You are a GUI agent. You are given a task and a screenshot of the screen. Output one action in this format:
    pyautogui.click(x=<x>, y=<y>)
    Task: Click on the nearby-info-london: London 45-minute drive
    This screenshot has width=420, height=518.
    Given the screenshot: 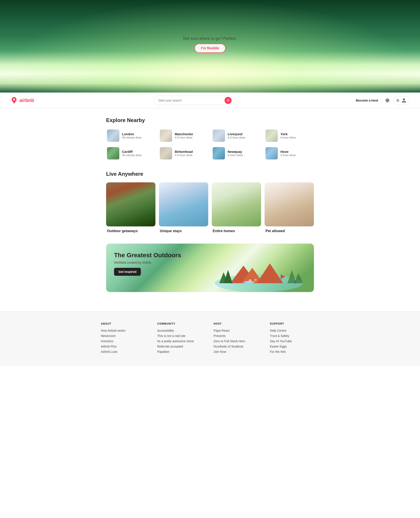 What is the action you would take?
    pyautogui.click(x=132, y=136)
    